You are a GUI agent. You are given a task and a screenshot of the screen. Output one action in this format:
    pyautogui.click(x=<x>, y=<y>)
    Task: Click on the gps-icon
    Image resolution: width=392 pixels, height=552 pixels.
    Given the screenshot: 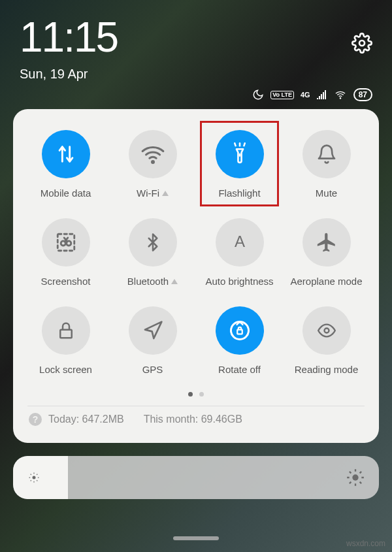 What is the action you would take?
    pyautogui.click(x=153, y=331)
    